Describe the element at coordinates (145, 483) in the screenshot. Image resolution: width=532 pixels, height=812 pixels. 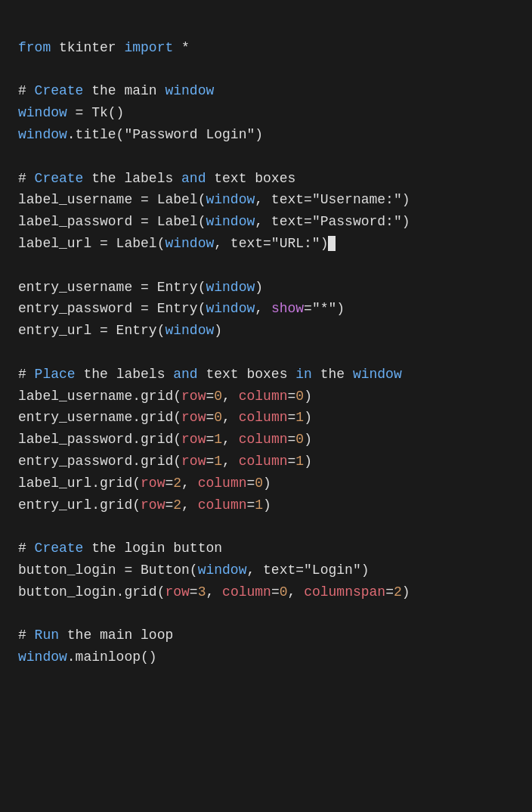
I see `line-label-url-grid: label_url.grid(row=2, column=0)` at that location.